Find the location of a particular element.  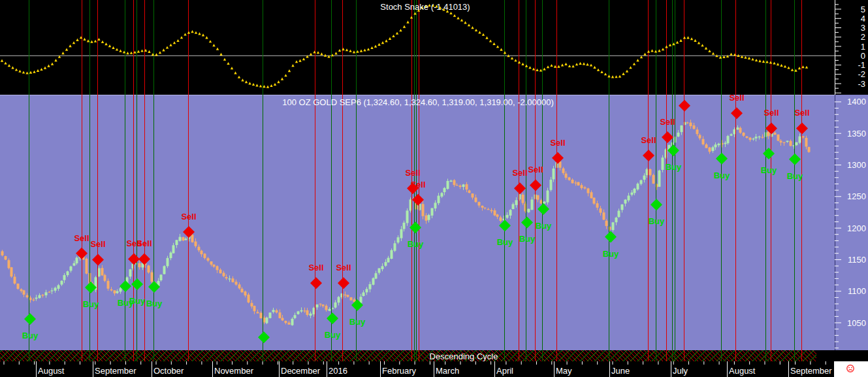

month-label: 2016 is located at coordinates (338, 371).